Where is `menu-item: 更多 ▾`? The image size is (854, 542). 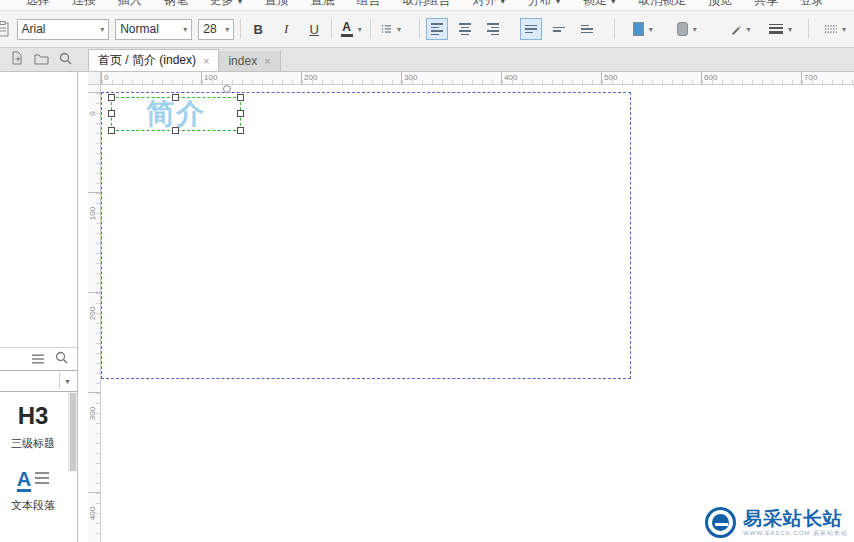 menu-item: 更多 ▾ is located at coordinates (226, 4).